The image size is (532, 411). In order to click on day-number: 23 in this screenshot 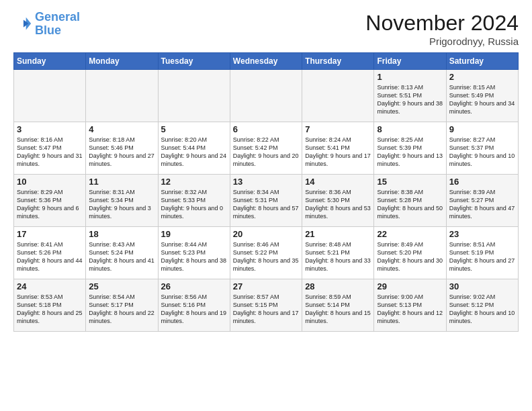, I will do `click(482, 234)`.